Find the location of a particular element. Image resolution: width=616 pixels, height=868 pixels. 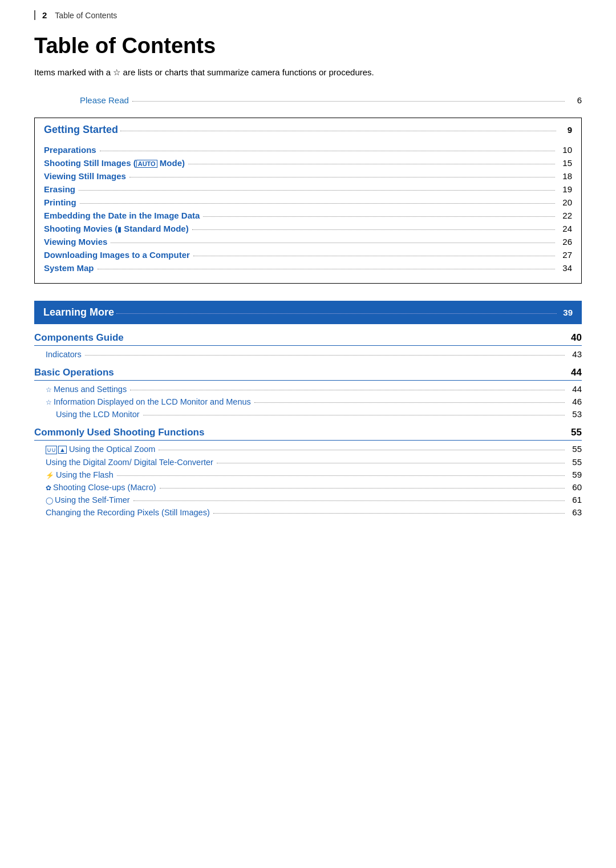

zoom-icon: ∪∪ is located at coordinates (51, 450).